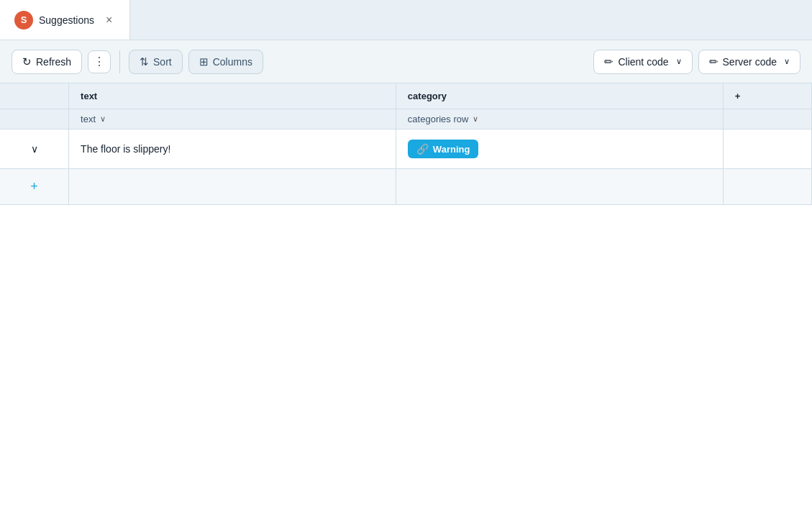 This screenshot has height=518, width=812. Describe the element at coordinates (749, 62) in the screenshot. I see `server-code-label: Server code` at that location.